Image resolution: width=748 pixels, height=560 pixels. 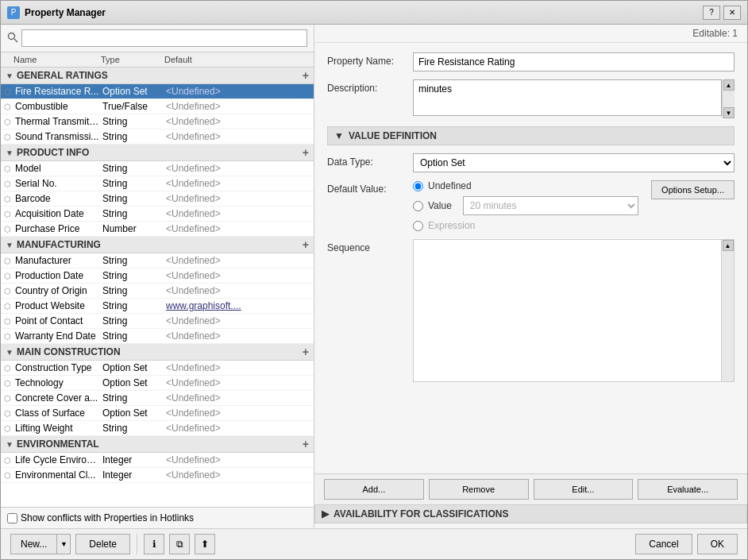 What do you see at coordinates (418, 226) in the screenshot?
I see `radio-expression` at bounding box center [418, 226].